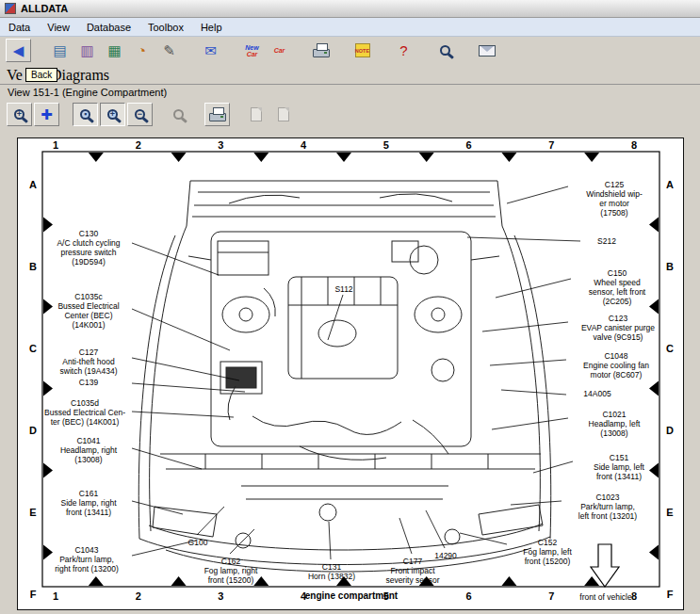  What do you see at coordinates (332, 572) in the screenshot?
I see `callout-c131: C131Horn (13832)` at bounding box center [332, 572].